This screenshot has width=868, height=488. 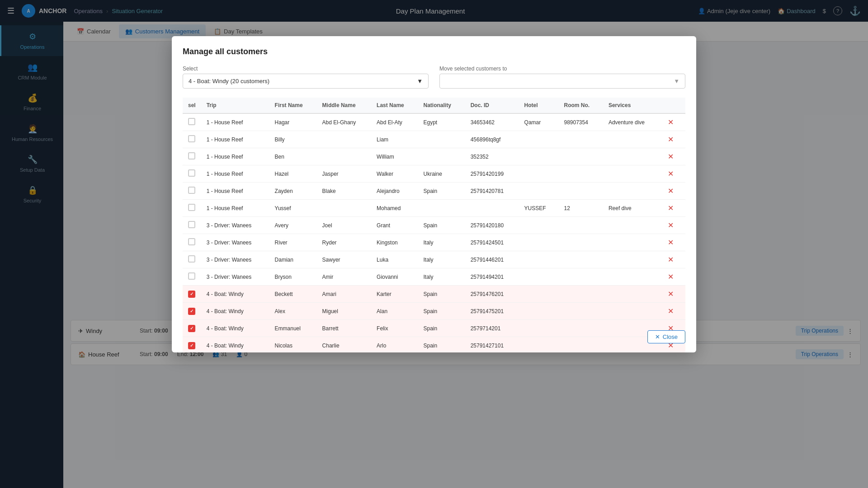 What do you see at coordinates (192, 106) in the screenshot?
I see `col-sel: sel` at bounding box center [192, 106].